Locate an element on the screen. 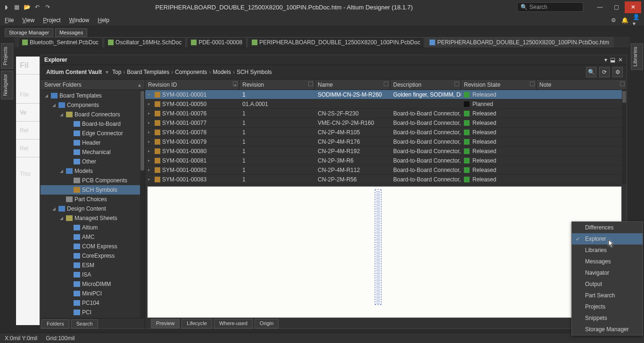 The width and height of the screenshot is (644, 343). side-tab-navigator: Navigator is located at coordinates (7, 85).